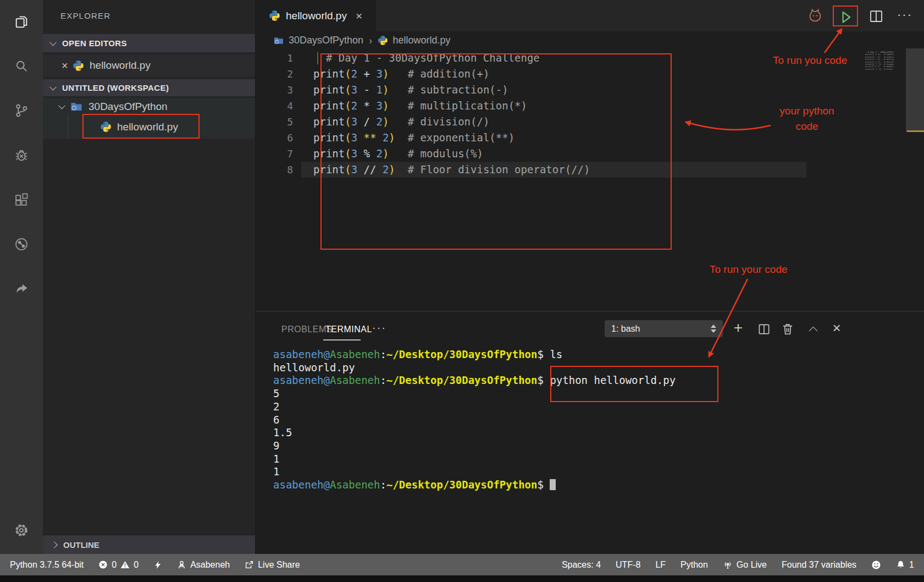 This screenshot has width=924, height=582. What do you see at coordinates (845, 17) in the screenshot?
I see `run-button` at bounding box center [845, 17].